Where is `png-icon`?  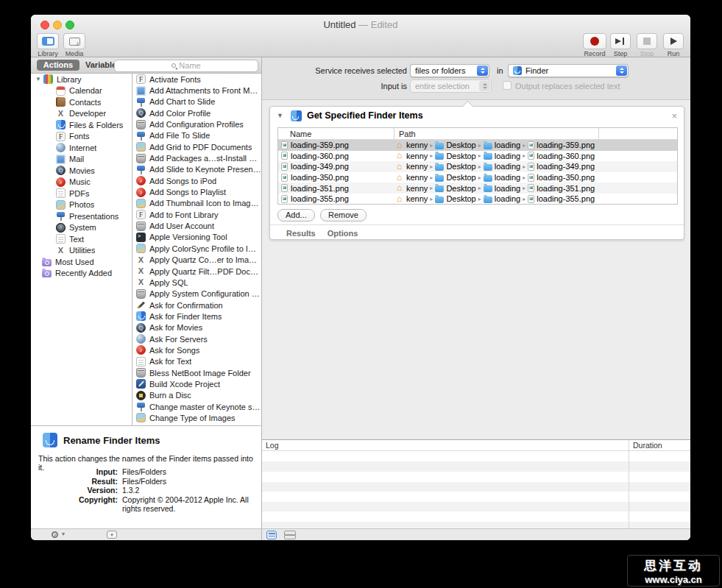
png-icon is located at coordinates (531, 178).